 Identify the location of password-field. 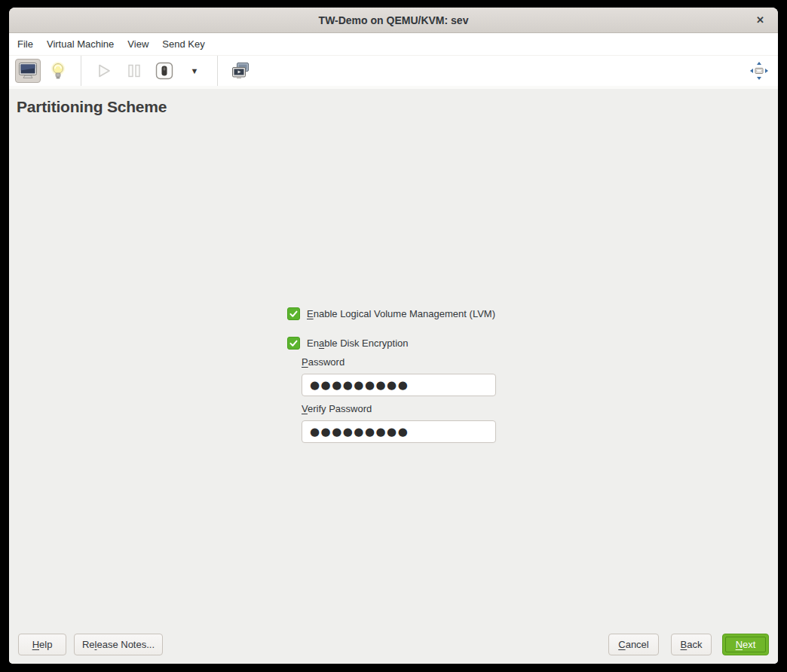
(399, 385).